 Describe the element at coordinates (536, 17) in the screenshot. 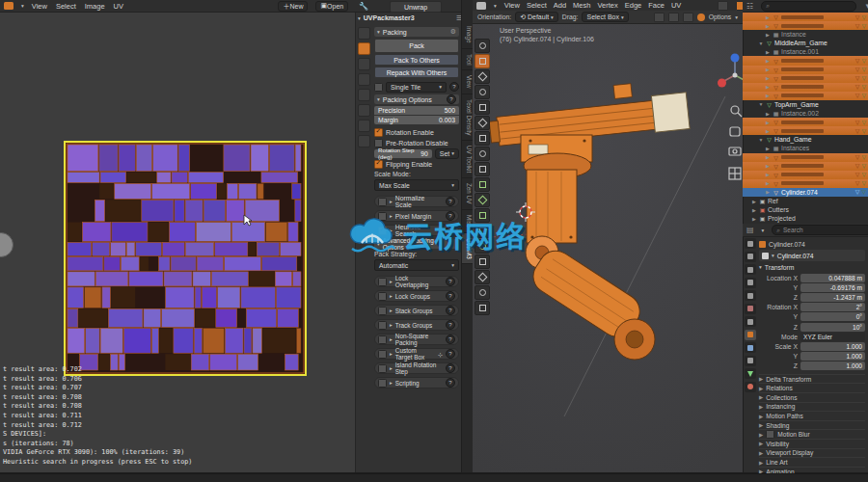

I see `orientation-dropdown: ⟲ Default ▾` at that location.